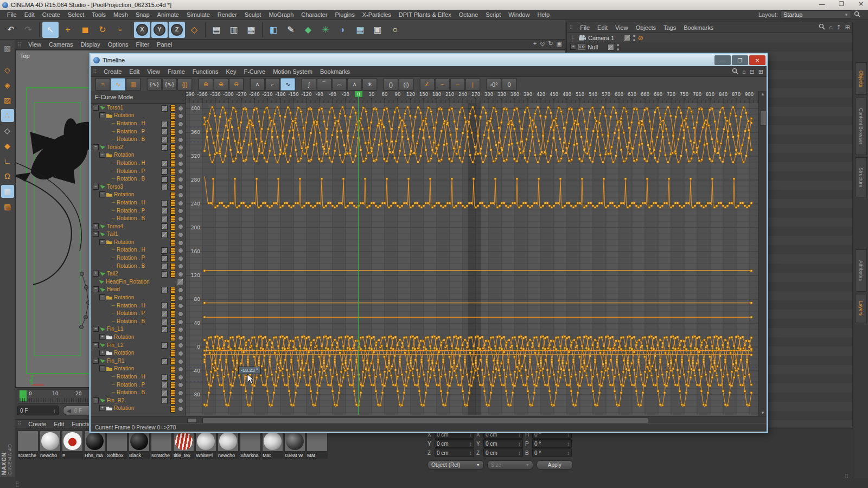 The height and width of the screenshot is (488, 868). I want to click on menu-simulate: Simulate, so click(199, 15).